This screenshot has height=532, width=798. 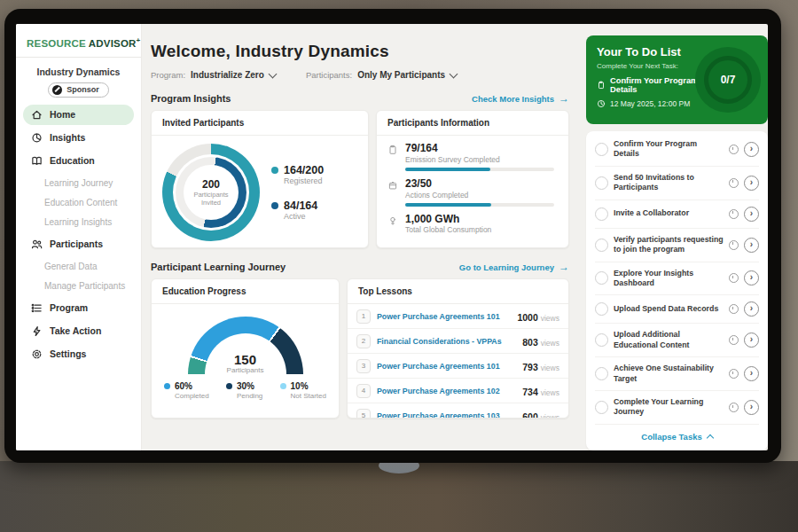 What do you see at coordinates (298, 175) in the screenshot?
I see `legend-item-registered: 164/200 Registered` at bounding box center [298, 175].